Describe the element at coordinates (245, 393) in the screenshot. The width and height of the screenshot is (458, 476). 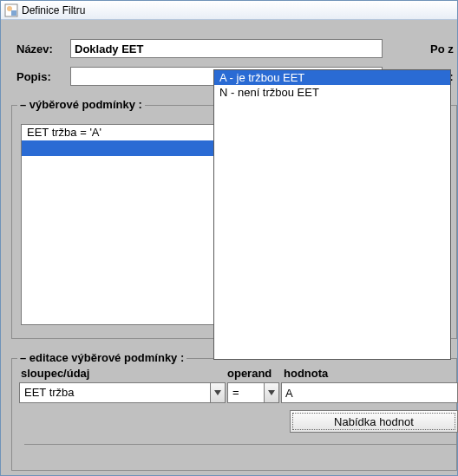
I see `operand-combo-text: =` at that location.